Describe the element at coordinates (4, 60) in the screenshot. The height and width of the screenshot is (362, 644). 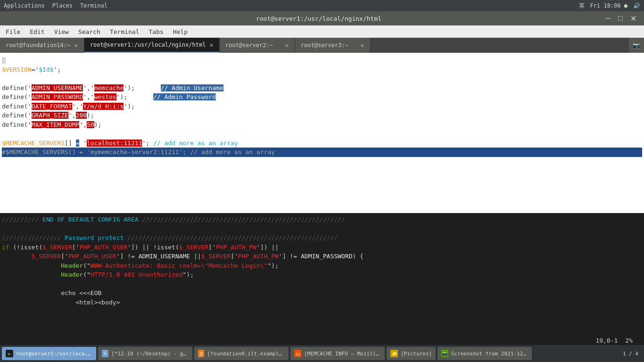
I see `cursor` at that location.